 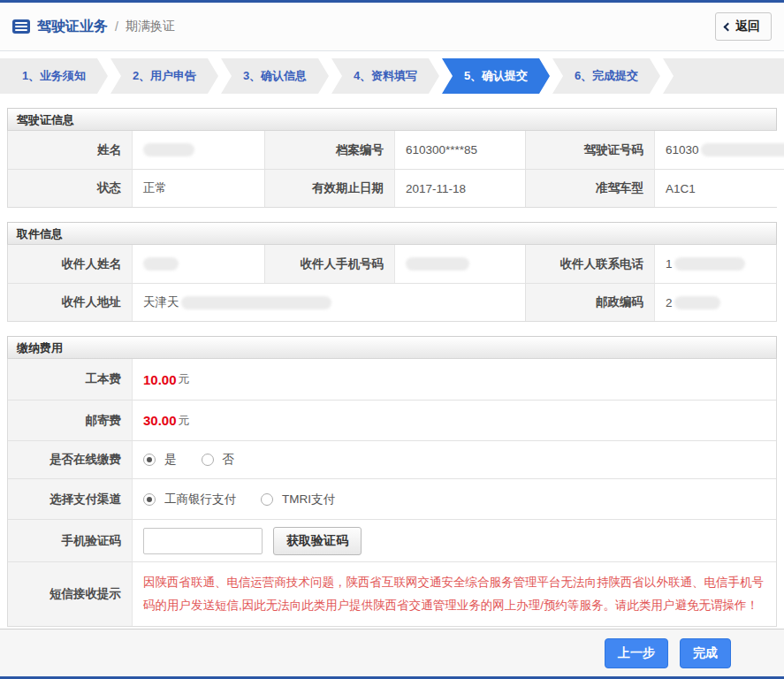 What do you see at coordinates (149, 460) in the screenshot?
I see `online-payment-yes-radio` at bounding box center [149, 460].